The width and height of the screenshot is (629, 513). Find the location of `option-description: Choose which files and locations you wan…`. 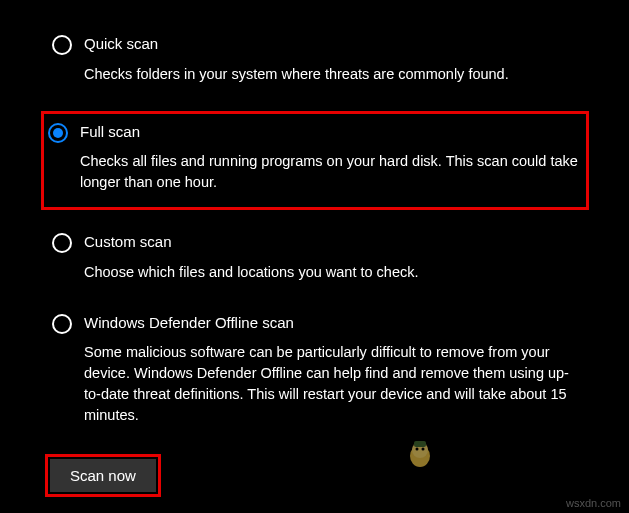

option-description: Choose which files and locations you wan… is located at coordinates (334, 272).